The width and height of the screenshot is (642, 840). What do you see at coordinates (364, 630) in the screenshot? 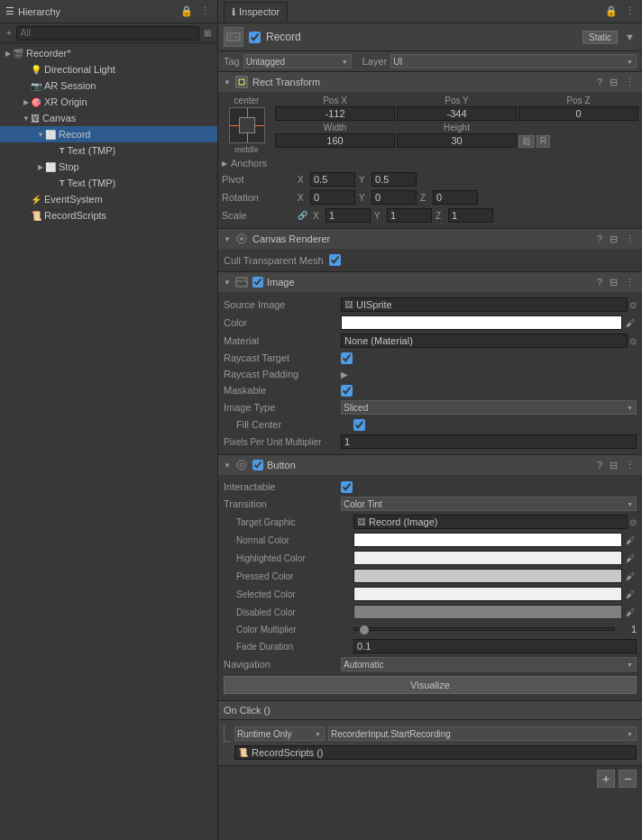
I see `color-multiplier-thumb` at bounding box center [364, 630].